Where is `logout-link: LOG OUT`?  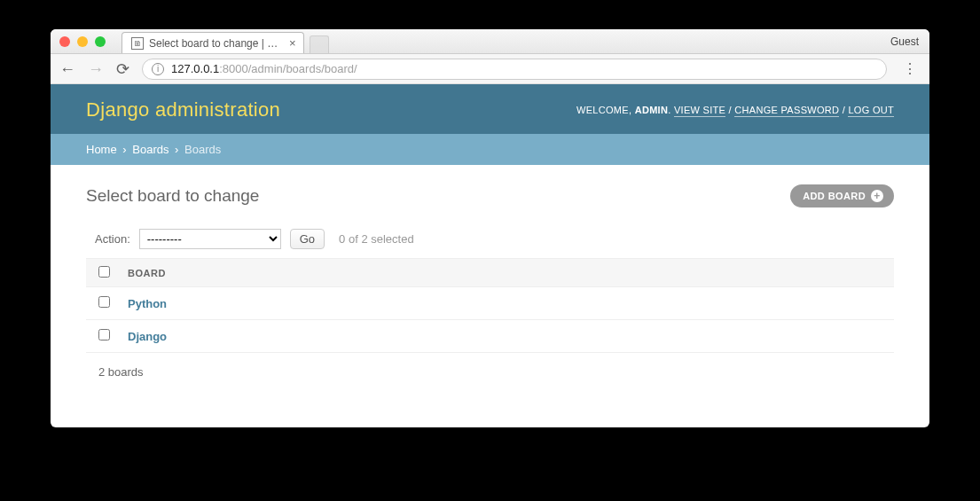
logout-link: LOG OUT is located at coordinates (871, 111).